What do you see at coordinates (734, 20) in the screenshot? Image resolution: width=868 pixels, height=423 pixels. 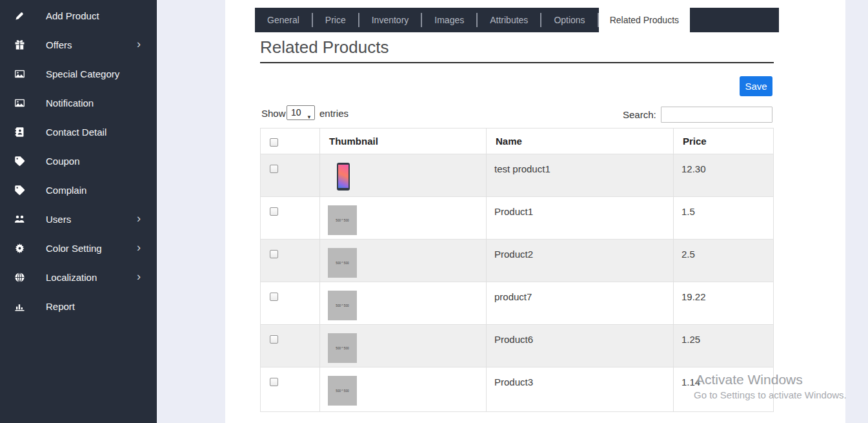 I see `tab-bar-filler` at bounding box center [734, 20].